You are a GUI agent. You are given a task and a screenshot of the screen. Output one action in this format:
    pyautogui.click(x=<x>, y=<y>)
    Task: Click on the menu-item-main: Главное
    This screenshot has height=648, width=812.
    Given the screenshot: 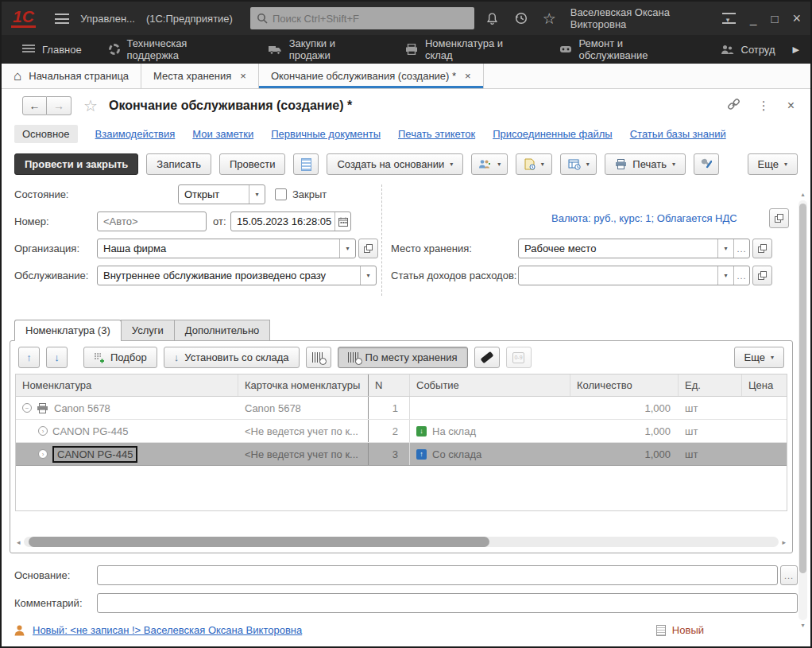 What is the action you would take?
    pyautogui.click(x=52, y=49)
    